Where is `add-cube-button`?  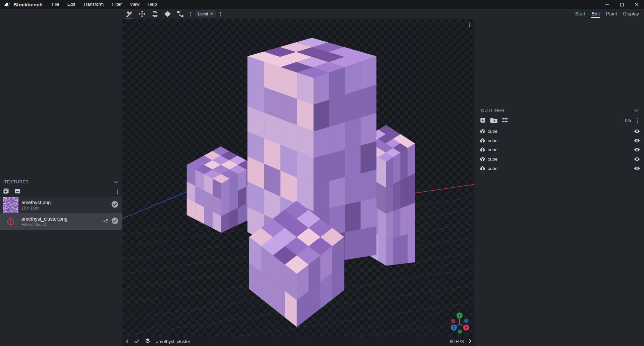
add-cube-button is located at coordinates (483, 121).